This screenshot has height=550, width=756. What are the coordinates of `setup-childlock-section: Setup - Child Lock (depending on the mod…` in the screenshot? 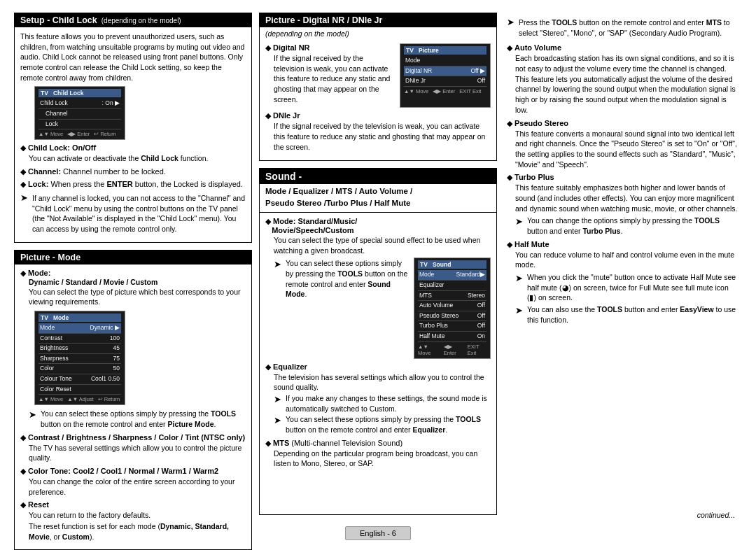 It's located at (133, 127).